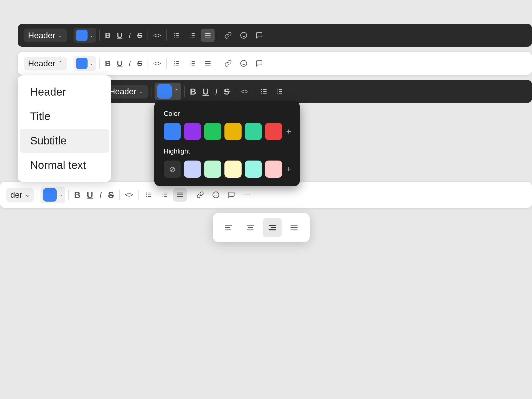  Describe the element at coordinates (77, 195) in the screenshot. I see `bold-btn-4: B` at that location.